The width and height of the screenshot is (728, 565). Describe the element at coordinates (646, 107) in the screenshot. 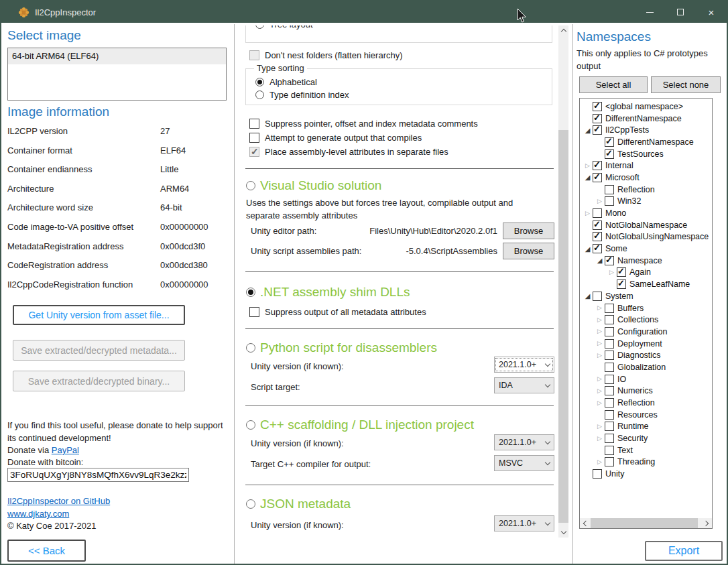

I see `tree-item: <global namespace>` at that location.